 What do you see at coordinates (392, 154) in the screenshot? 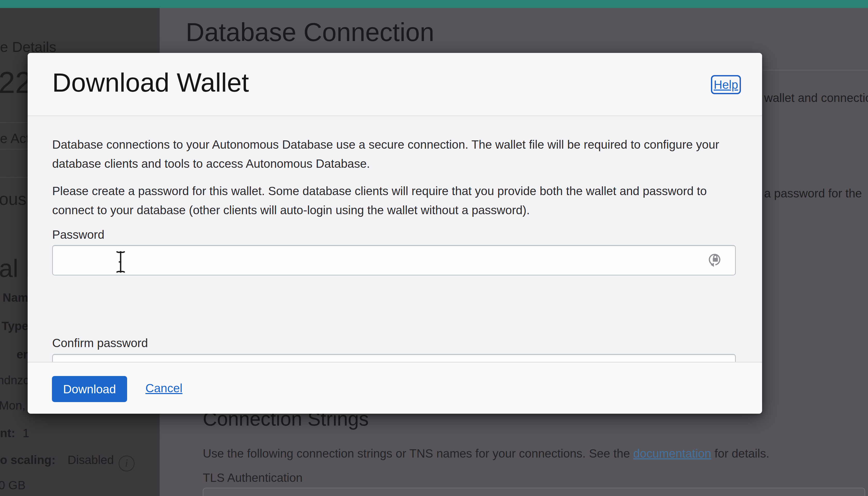
I see `wallet-description-paragraph: Database connections to your Autonomous …` at bounding box center [392, 154].